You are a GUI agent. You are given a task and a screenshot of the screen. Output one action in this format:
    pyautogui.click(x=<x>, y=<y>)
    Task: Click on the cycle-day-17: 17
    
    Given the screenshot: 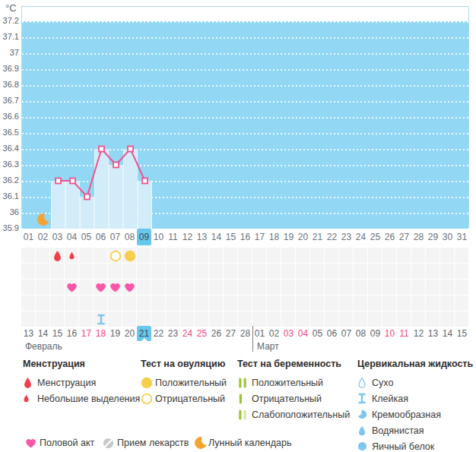 What is the action you would take?
    pyautogui.click(x=260, y=237)
    